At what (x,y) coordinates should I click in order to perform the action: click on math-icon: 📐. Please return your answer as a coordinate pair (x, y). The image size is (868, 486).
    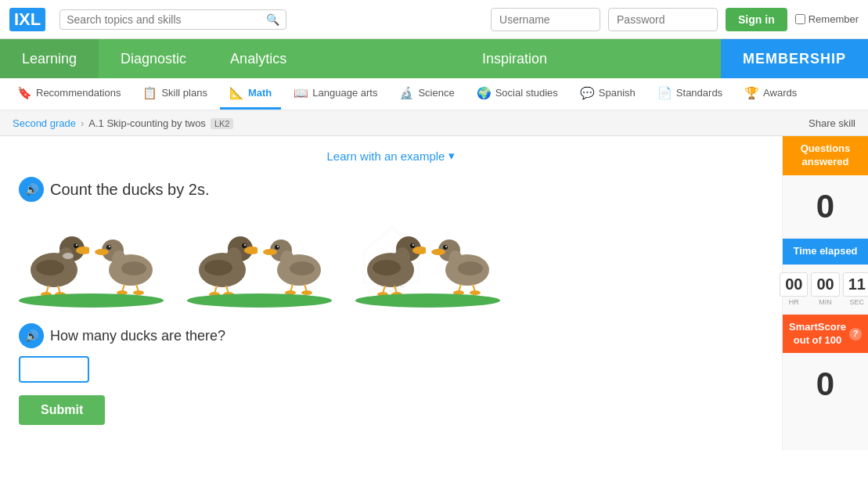
    Looking at the image, I should click on (236, 93).